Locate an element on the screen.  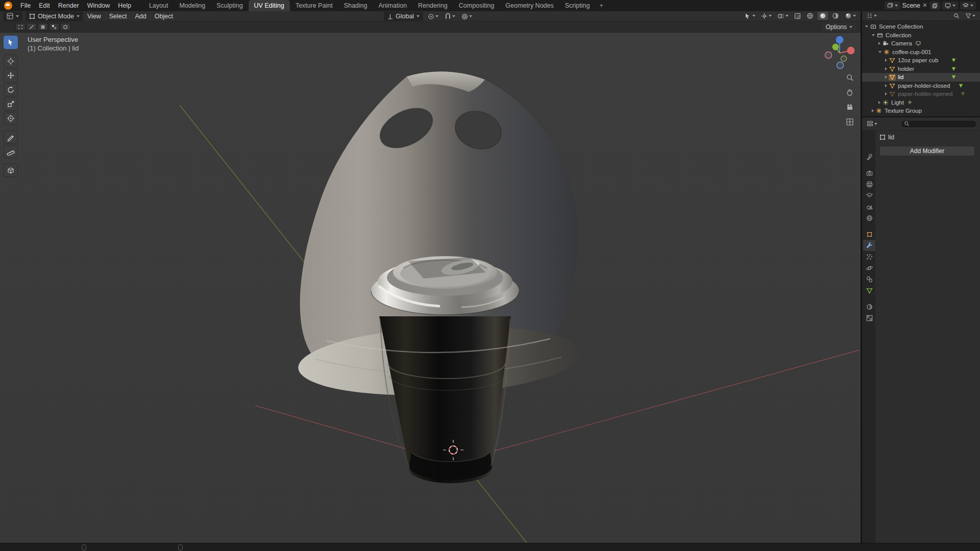
tab-scripting: Scripting is located at coordinates (578, 6).